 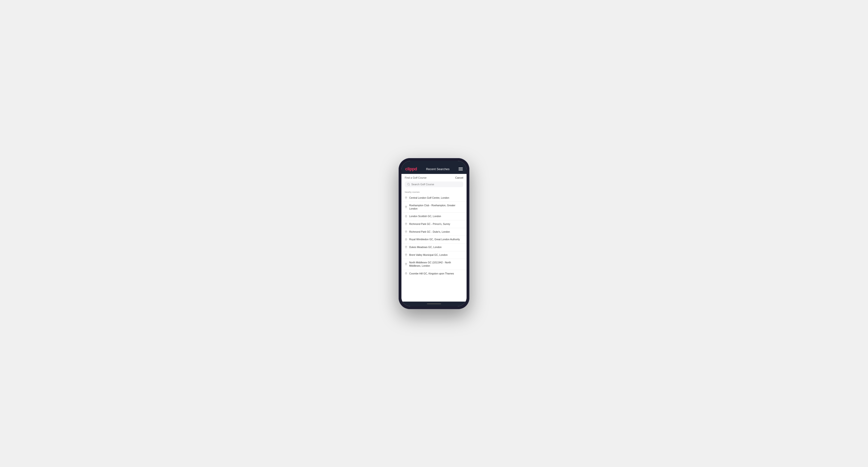 What do you see at coordinates (434, 207) in the screenshot?
I see `course-list-item: Roehampton Club - Roehampton, Greater Lo…` at bounding box center [434, 207].